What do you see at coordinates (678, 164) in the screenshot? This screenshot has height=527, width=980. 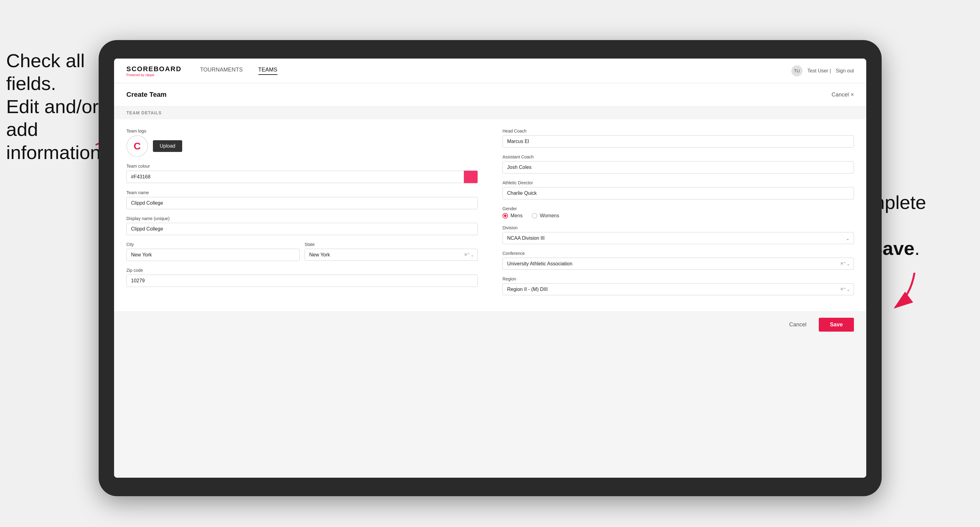 I see `assistant-coach-group: Assistant Coach` at bounding box center [678, 164].